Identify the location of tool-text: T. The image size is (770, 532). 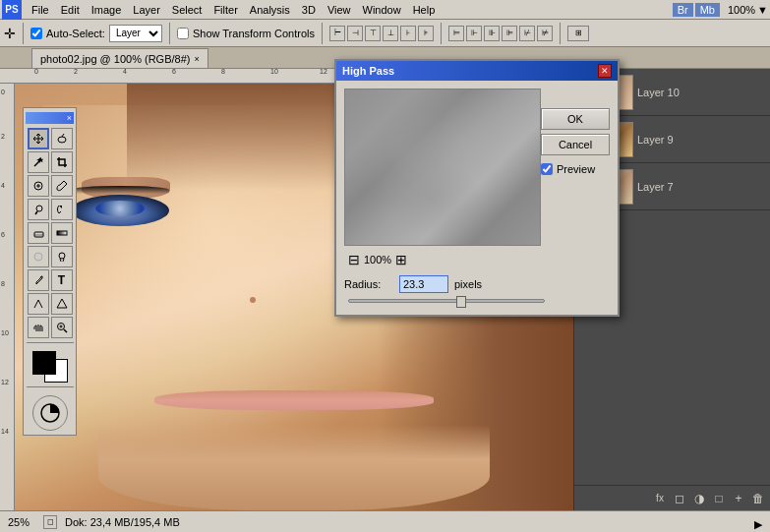
(62, 280).